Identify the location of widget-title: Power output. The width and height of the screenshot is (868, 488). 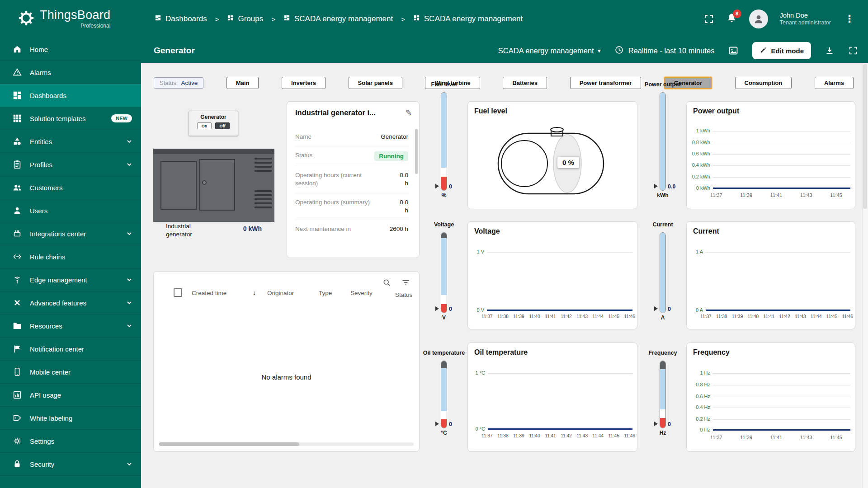
(716, 111).